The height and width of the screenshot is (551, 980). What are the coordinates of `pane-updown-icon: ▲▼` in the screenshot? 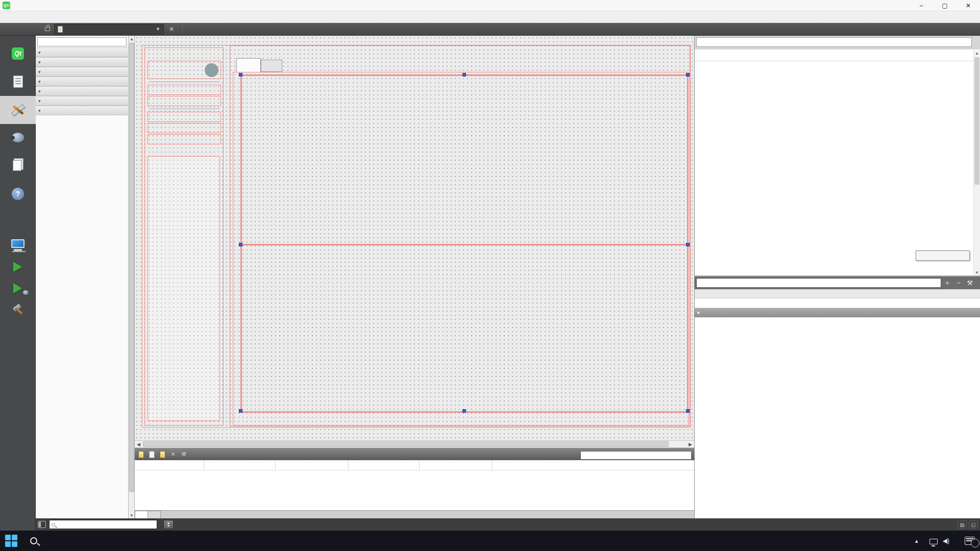 It's located at (168, 524).